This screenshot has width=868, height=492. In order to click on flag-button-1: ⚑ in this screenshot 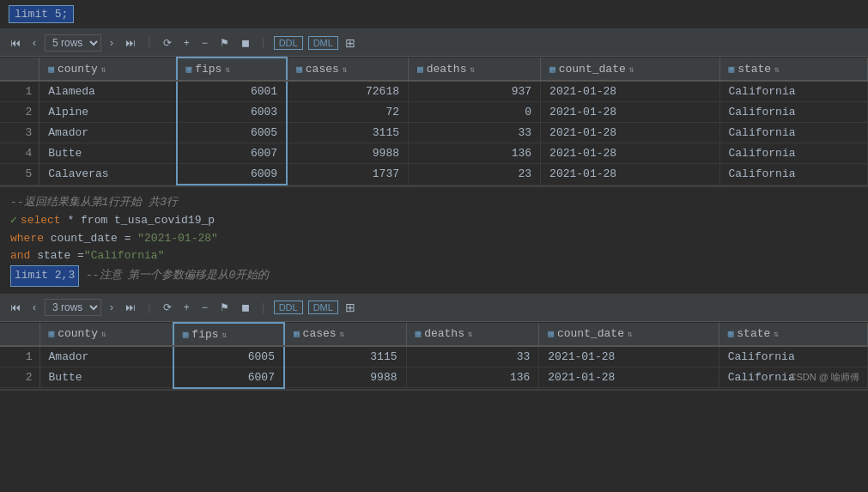, I will do `click(225, 43)`.